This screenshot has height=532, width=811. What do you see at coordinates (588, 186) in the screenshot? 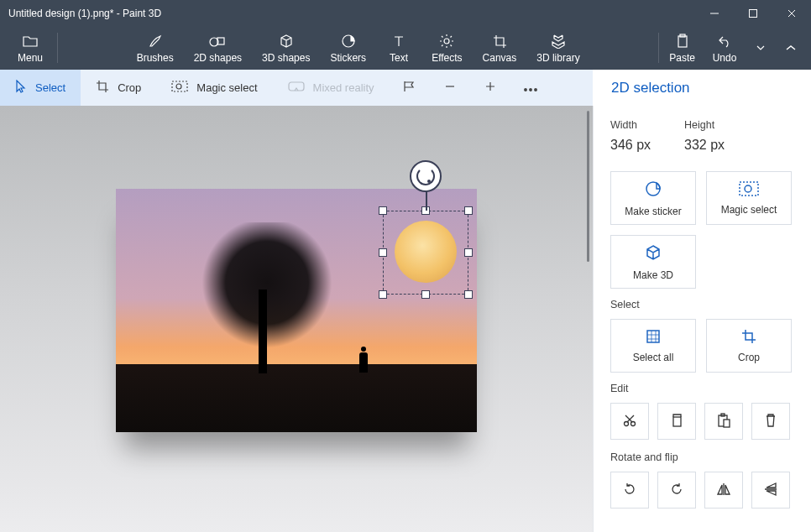
I see `canvas-scrollbar` at bounding box center [588, 186].